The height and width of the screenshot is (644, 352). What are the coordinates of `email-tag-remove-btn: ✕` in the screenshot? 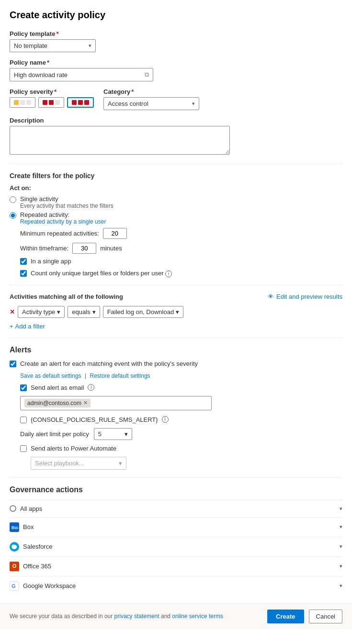 It's located at (85, 403).